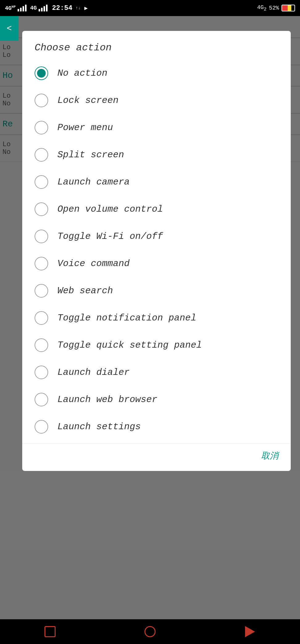 Image resolution: width=300 pixels, height=644 pixels. I want to click on home-icon, so click(150, 632).